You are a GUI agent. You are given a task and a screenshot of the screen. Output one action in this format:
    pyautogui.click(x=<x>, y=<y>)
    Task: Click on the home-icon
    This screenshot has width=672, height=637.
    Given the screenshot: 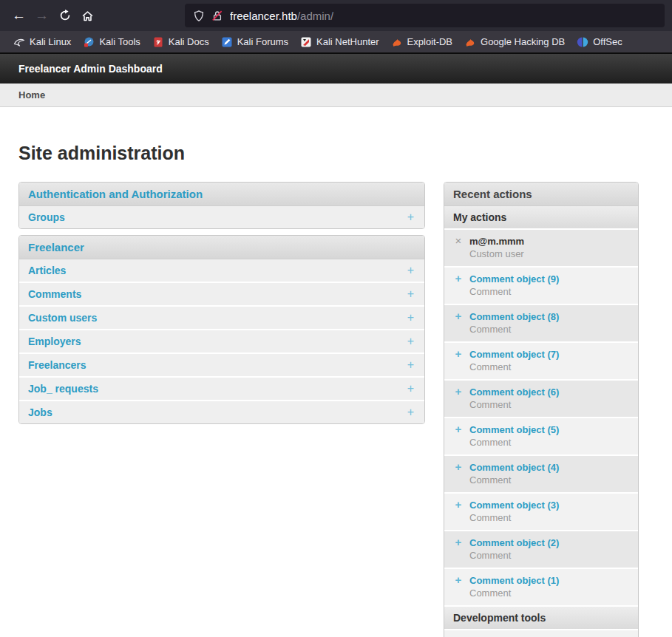 What is the action you would take?
    pyautogui.click(x=87, y=16)
    